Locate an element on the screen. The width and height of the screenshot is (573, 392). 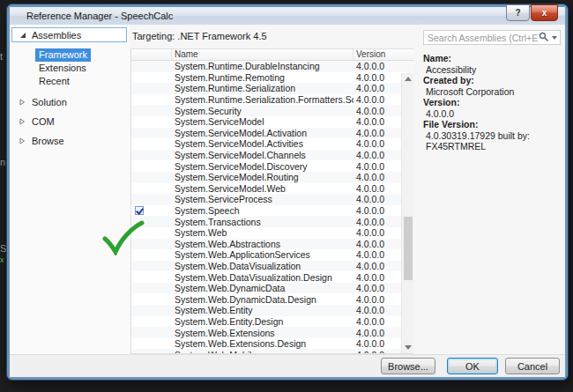
assembly-checkbox is located at coordinates (139, 211).